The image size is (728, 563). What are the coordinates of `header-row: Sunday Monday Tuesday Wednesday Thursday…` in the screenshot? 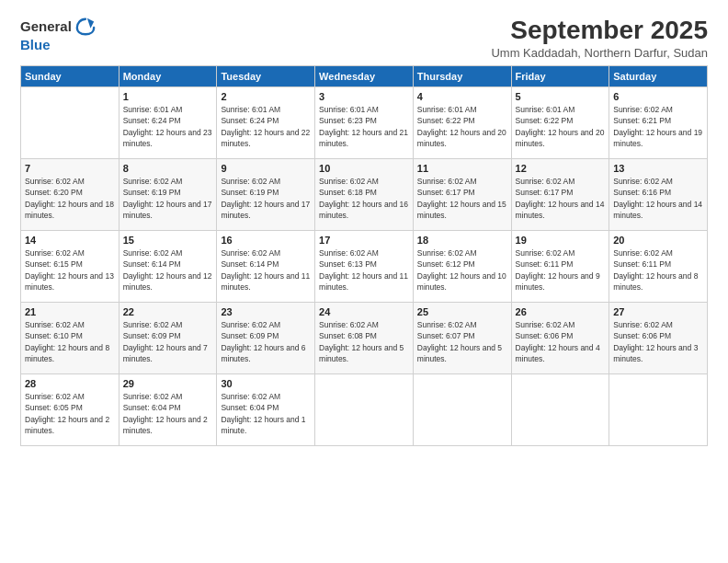 It's located at (364, 75).